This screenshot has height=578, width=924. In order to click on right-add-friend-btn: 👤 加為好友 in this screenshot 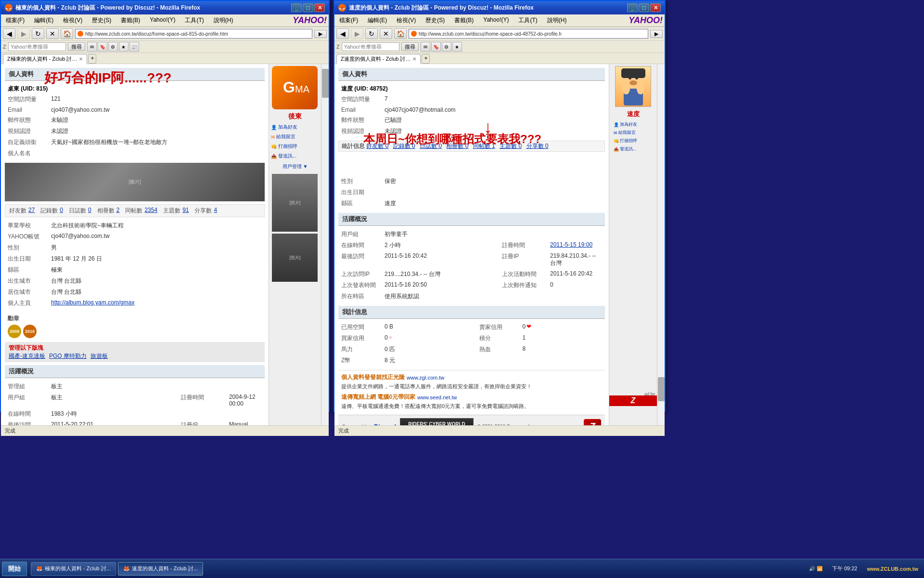, I will do `click(633, 124)`.